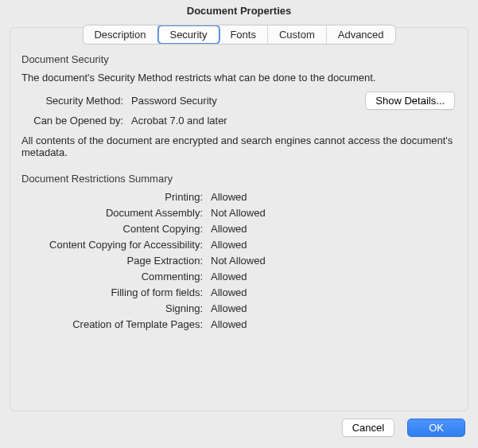 This screenshot has height=448, width=478. I want to click on security-method-row: Security Method: Password Security, so click(192, 100).